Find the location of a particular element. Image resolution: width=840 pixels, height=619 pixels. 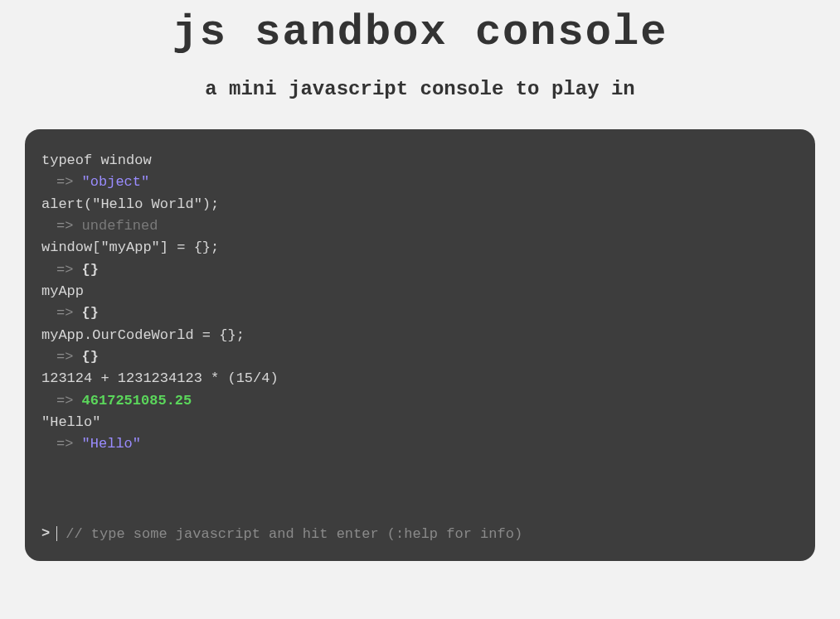

result-value: "object" is located at coordinates (116, 182).